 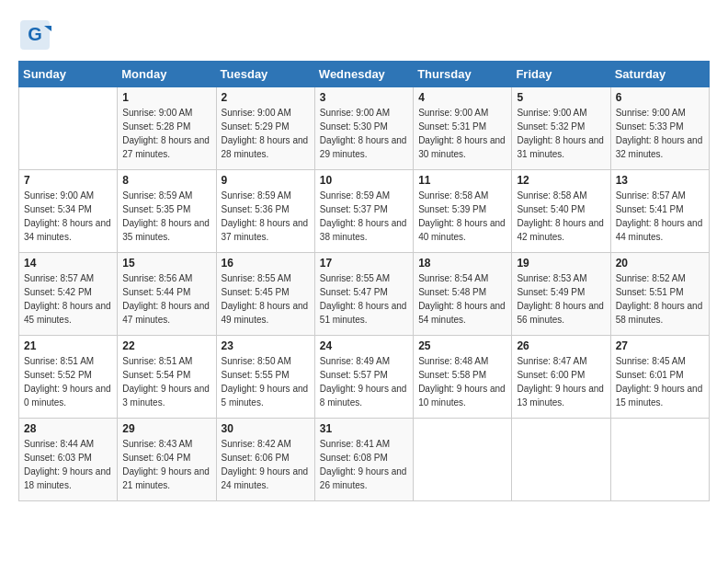 I want to click on calendar-week-4: 21Sunrise: 8:51 AMSunset: 5:52 PMDayligh…, so click(x=364, y=377).